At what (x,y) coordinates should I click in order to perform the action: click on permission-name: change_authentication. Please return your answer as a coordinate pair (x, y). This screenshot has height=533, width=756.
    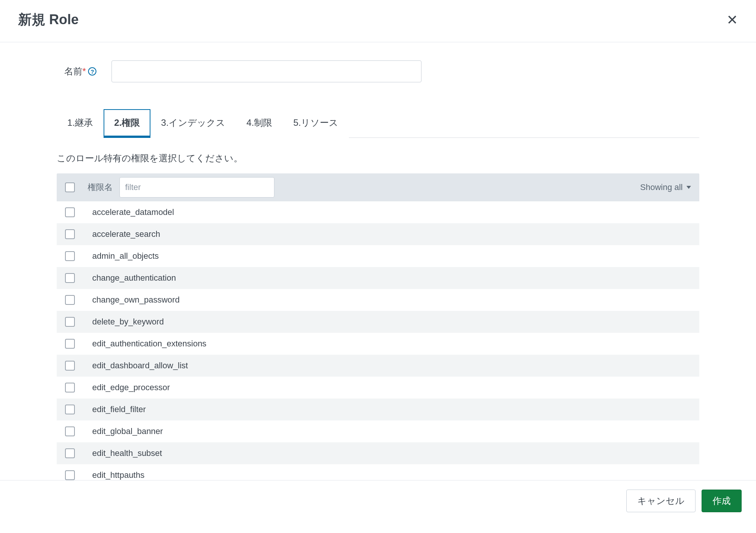
    Looking at the image, I should click on (134, 278).